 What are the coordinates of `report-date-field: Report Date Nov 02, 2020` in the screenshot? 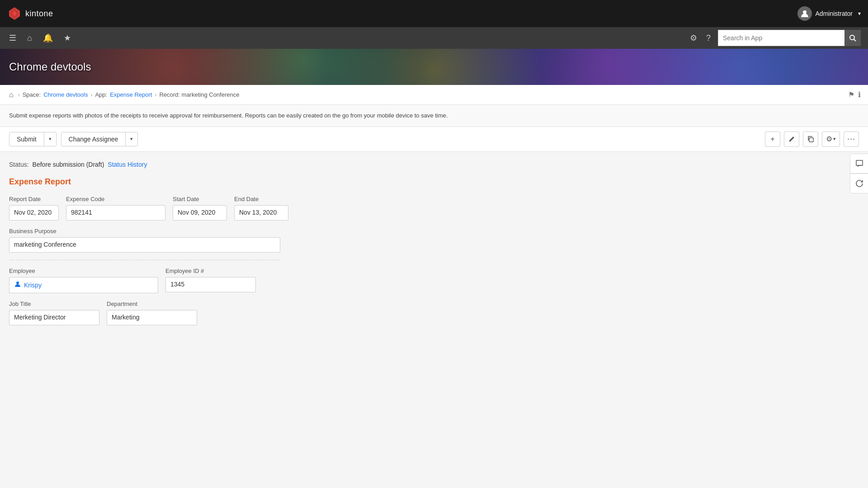 It's located at (34, 208).